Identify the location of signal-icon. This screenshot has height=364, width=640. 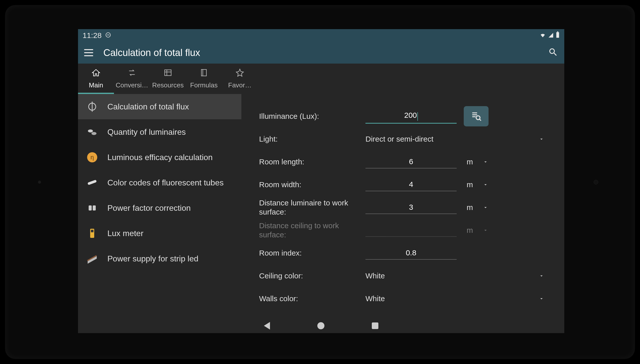
(551, 35).